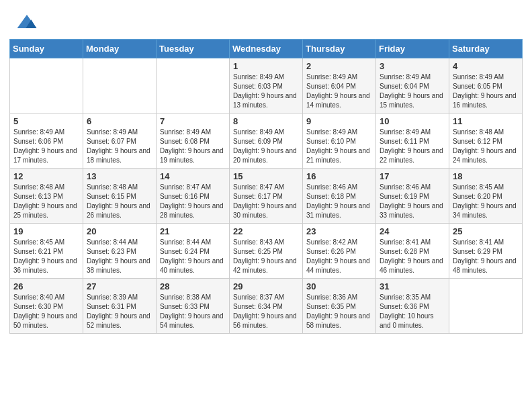 The image size is (532, 411). What do you see at coordinates (486, 91) in the screenshot?
I see `day-info-4: Sunrise: 8:49 AM Sunset: 6:05 PM Dayligh…` at bounding box center [486, 91].